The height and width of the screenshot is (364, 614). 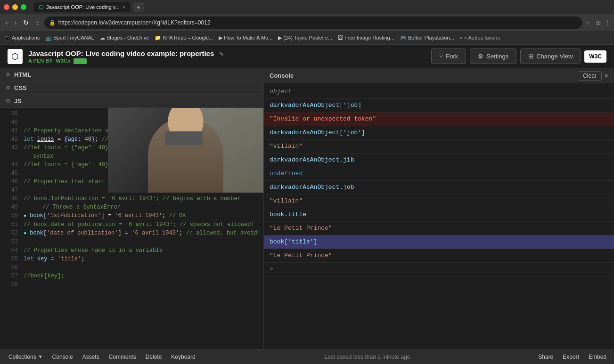 What do you see at coordinates (480, 38) in the screenshot?
I see `bookmark-more: » » Autres favoris` at bounding box center [480, 38].